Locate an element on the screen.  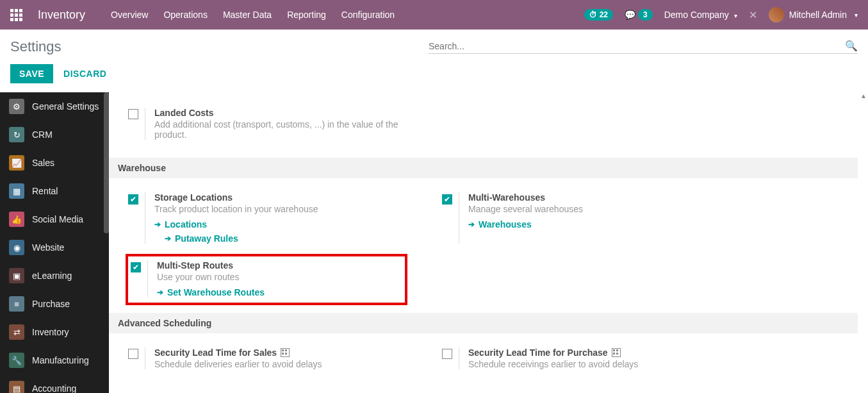
sidebar-item-elearning: ▣eLearning is located at coordinates (54, 276).